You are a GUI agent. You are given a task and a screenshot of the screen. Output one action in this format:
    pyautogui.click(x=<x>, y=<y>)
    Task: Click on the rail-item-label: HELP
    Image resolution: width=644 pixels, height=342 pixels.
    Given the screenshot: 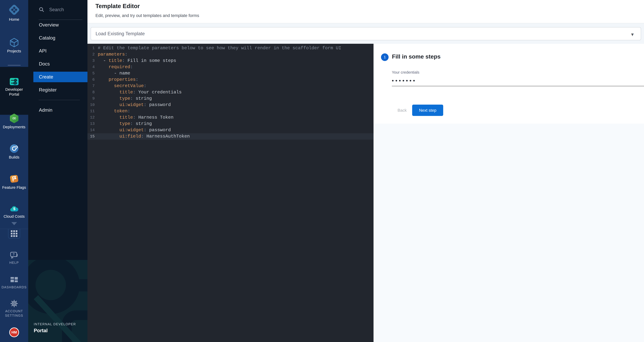 What is the action you would take?
    pyautogui.click(x=14, y=263)
    